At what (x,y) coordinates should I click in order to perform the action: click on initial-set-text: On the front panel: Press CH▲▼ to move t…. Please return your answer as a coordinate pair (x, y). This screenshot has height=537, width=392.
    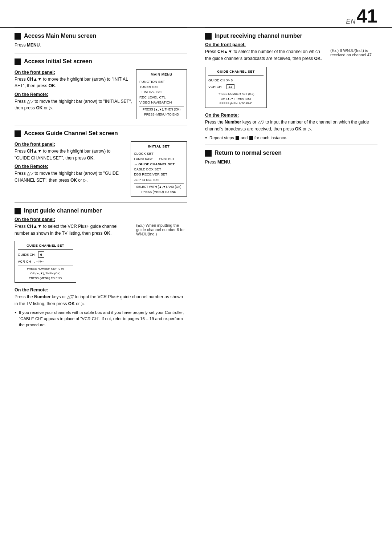
    Looking at the image, I should click on (73, 90).